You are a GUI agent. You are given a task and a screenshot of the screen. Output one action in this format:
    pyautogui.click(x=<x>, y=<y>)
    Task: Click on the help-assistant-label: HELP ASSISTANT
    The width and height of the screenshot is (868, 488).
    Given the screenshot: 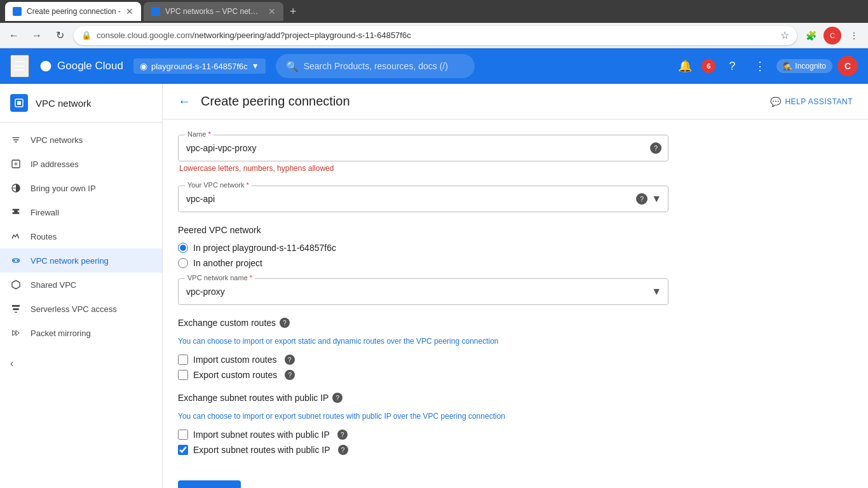 What is the action you would take?
    pyautogui.click(x=818, y=102)
    